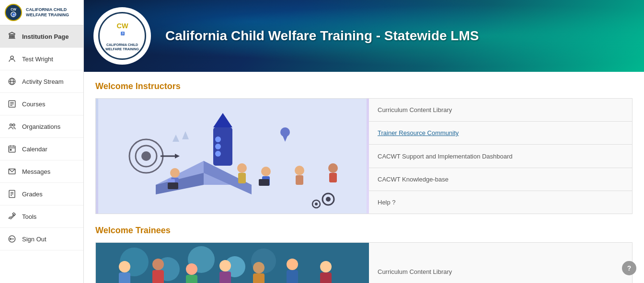  What do you see at coordinates (500, 263) in the screenshot?
I see `trainee-links-list: Curriculum Content Library` at bounding box center [500, 263].